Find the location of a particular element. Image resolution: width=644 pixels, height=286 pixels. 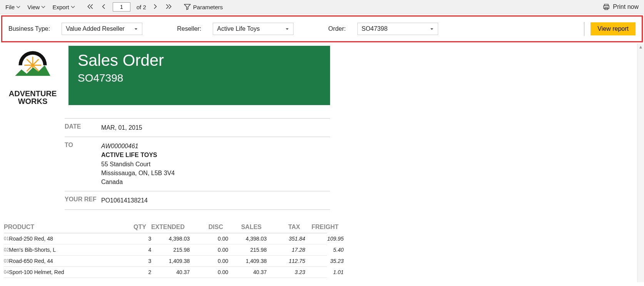

customer-code: AW00000461 is located at coordinates (138, 146).